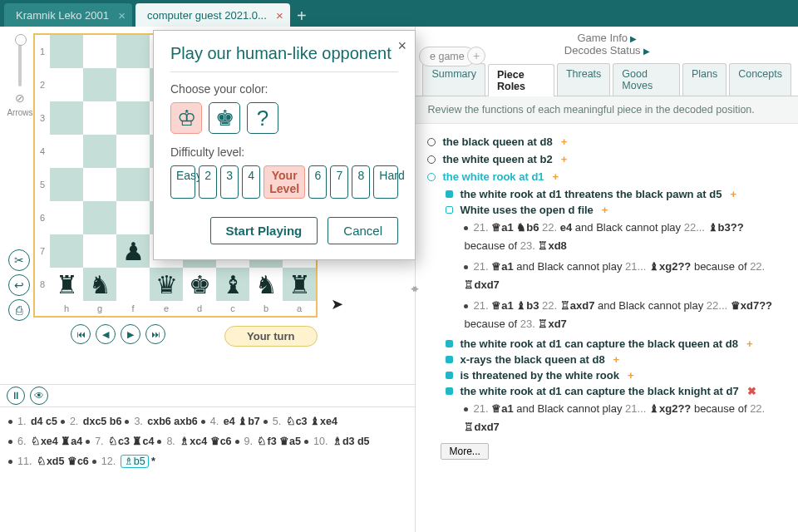  I want to click on modal-close: ×, so click(402, 47).